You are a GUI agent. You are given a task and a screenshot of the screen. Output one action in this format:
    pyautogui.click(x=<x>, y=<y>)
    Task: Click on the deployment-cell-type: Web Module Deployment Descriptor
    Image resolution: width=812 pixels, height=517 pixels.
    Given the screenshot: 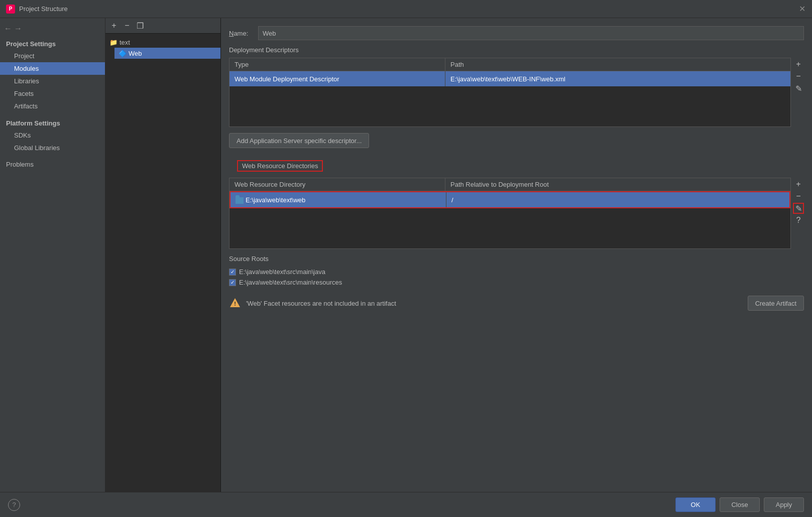 What is the action you would take?
    pyautogui.click(x=337, y=79)
    